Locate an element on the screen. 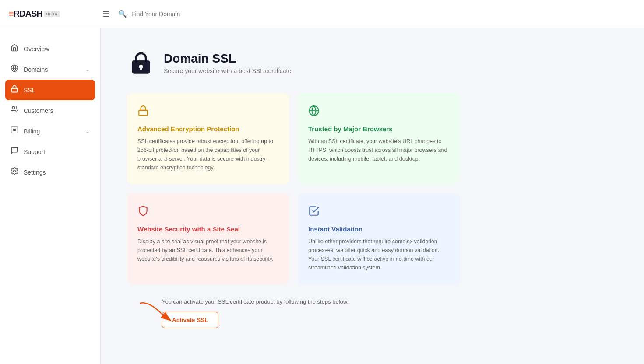 This screenshot has width=644, height=364. search-icon: 🔍 is located at coordinates (123, 14).